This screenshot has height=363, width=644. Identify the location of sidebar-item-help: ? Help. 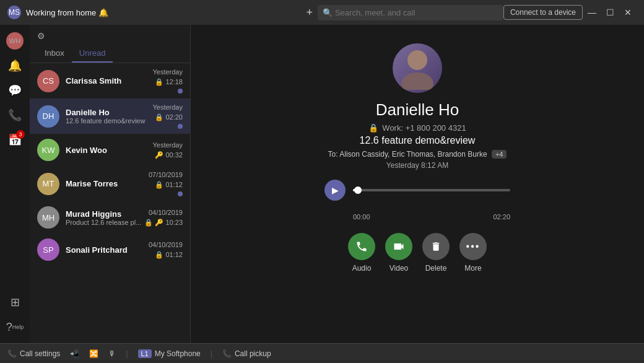
(15, 327).